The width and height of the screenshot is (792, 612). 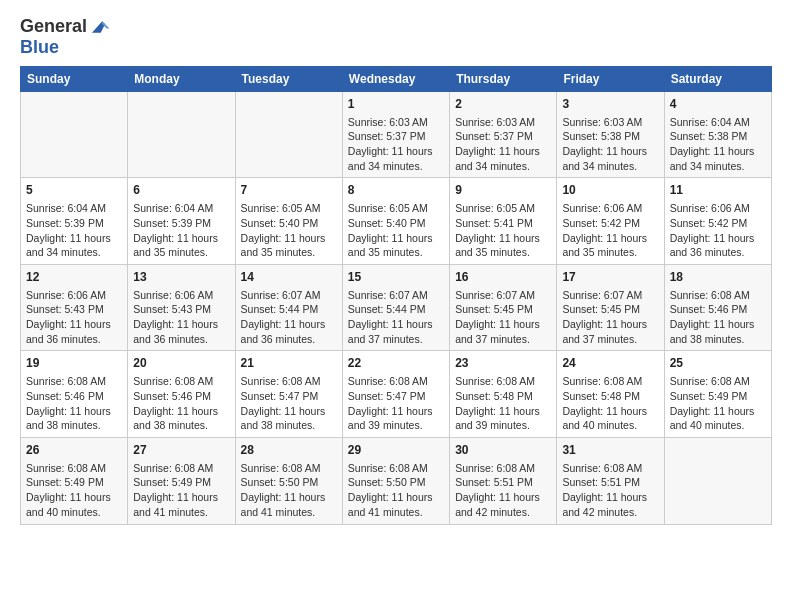 What do you see at coordinates (289, 278) in the screenshot?
I see `day-number: 14` at bounding box center [289, 278].